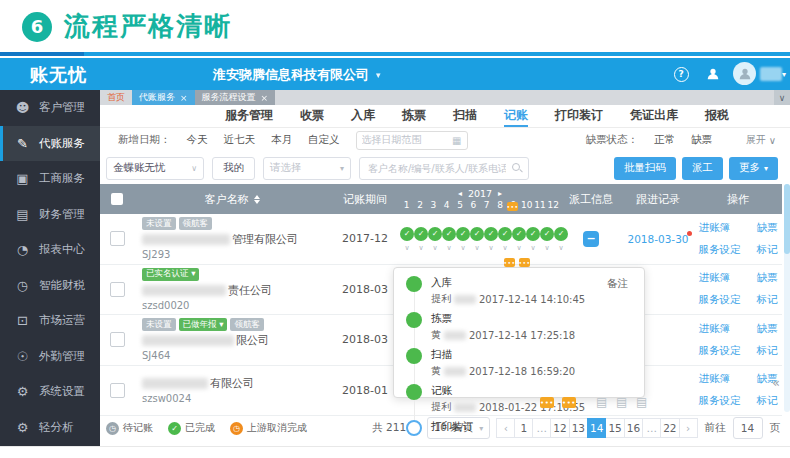  Describe the element at coordinates (50, 250) in the screenshot. I see `sidebar-item: ◔ 报表中心` at that location.